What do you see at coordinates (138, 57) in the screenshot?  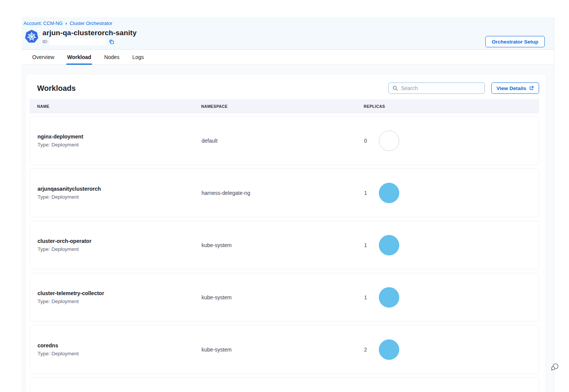 I see `tab-logs: Logs` at bounding box center [138, 57].